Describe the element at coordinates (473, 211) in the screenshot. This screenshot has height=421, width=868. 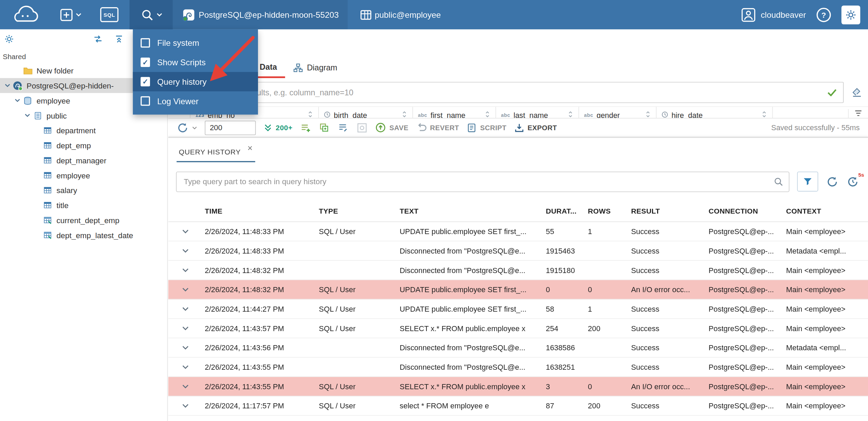
I see `history-column-header-text: TEXT` at that location.